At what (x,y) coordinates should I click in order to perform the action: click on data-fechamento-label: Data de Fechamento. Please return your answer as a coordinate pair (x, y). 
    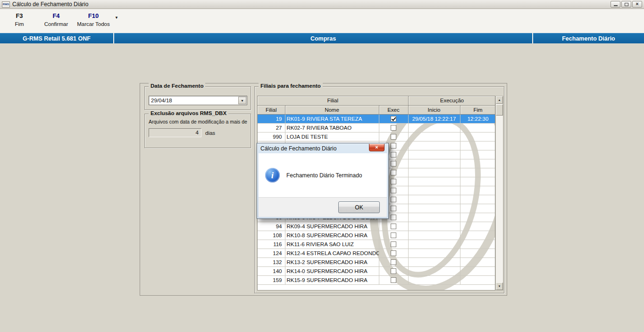
    Looking at the image, I should click on (177, 86).